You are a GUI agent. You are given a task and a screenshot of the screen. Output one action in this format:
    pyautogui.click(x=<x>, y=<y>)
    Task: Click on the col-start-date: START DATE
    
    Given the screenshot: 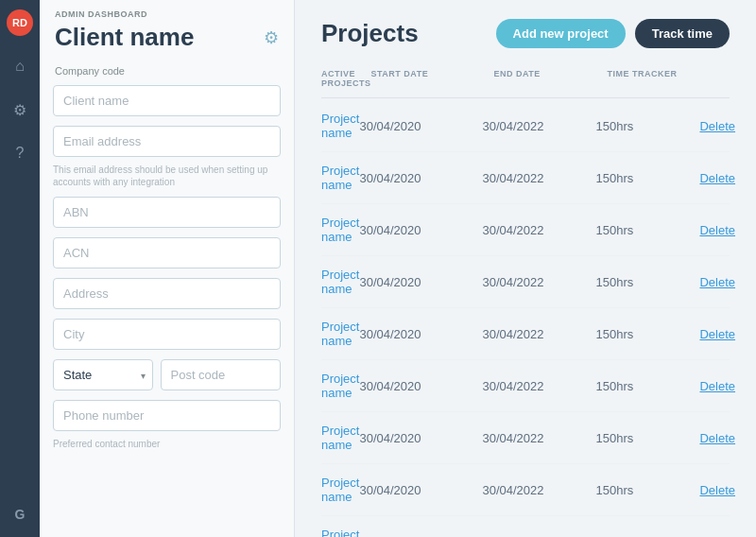 What is the action you would take?
    pyautogui.click(x=433, y=78)
    